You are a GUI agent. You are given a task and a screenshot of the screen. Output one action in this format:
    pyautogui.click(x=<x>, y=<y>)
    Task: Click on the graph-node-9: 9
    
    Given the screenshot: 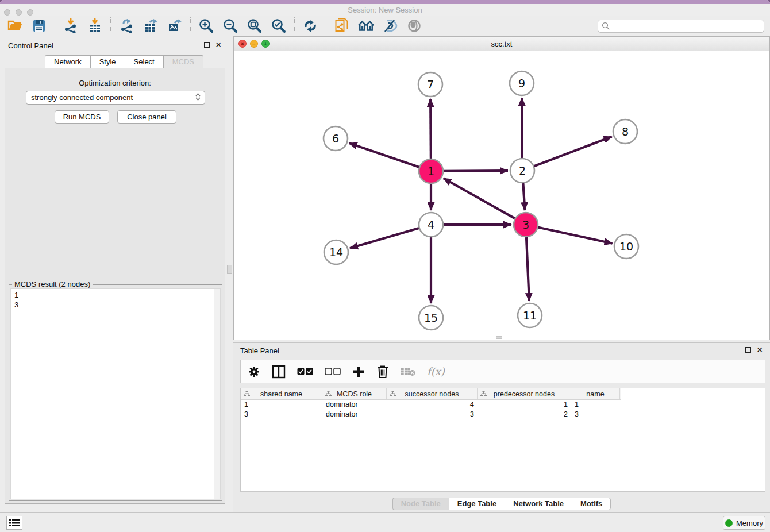 What is the action you would take?
    pyautogui.click(x=522, y=83)
    